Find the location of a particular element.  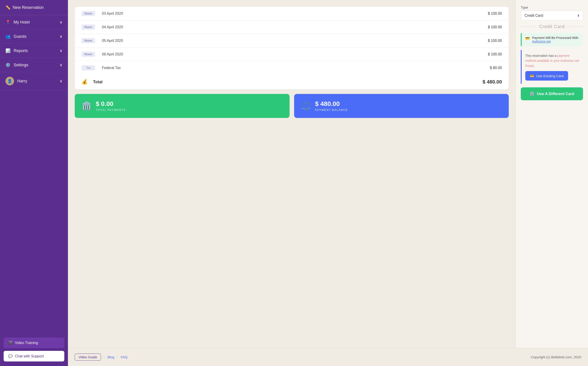

type-select-wrapper: Credit Card Cash Check Other is located at coordinates (552, 15).